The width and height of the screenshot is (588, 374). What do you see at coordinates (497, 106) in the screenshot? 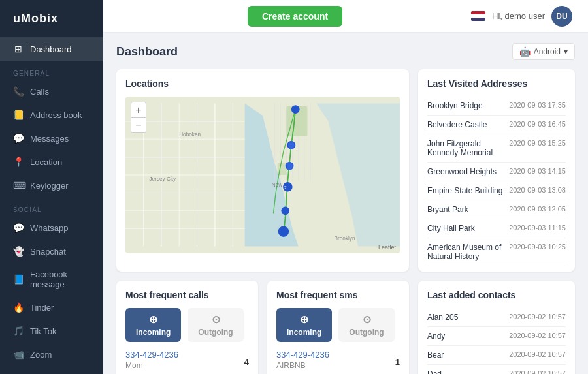
I see `address-item: Brooklyn Bridge 2020-09-03 17:35` at bounding box center [497, 106].